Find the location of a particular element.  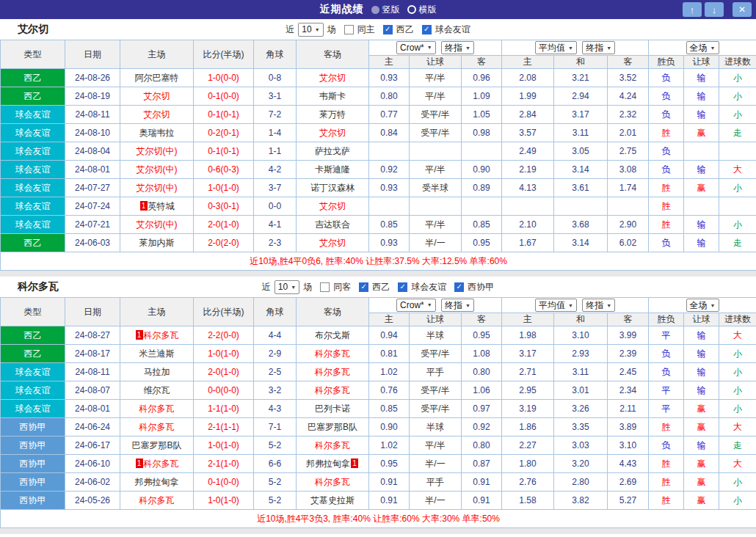

layout-horizontal-label: 横版 is located at coordinates (428, 10).